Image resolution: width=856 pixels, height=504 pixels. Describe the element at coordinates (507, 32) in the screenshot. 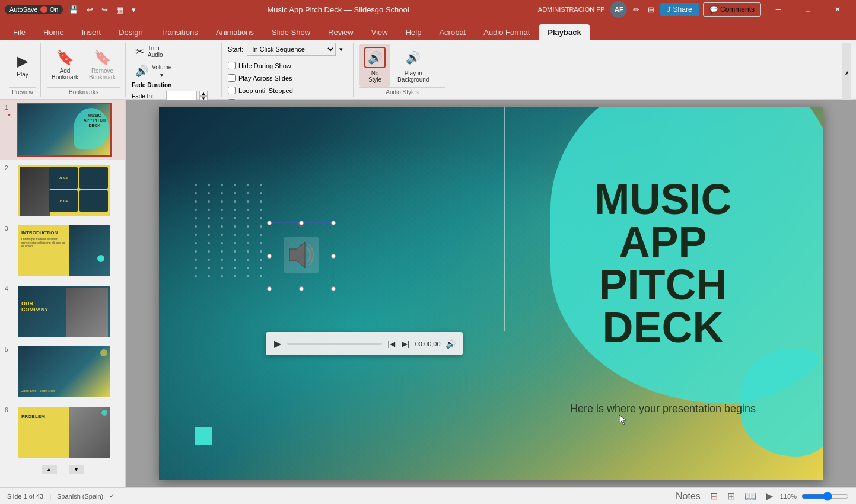

I see `tab-audio-format: Audio Format` at that location.